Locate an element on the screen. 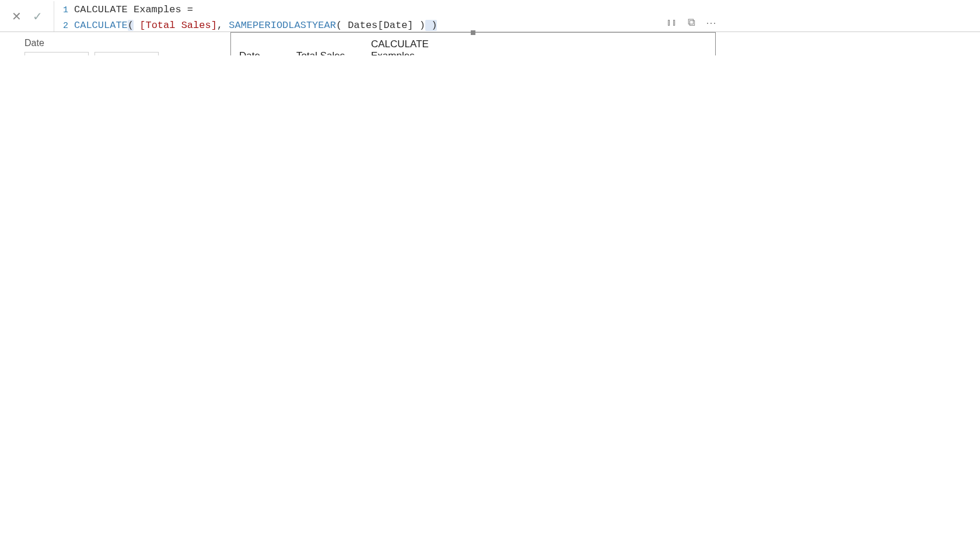  column-header-calculate-examples: CALCULATE Examples is located at coordinates (414, 46).